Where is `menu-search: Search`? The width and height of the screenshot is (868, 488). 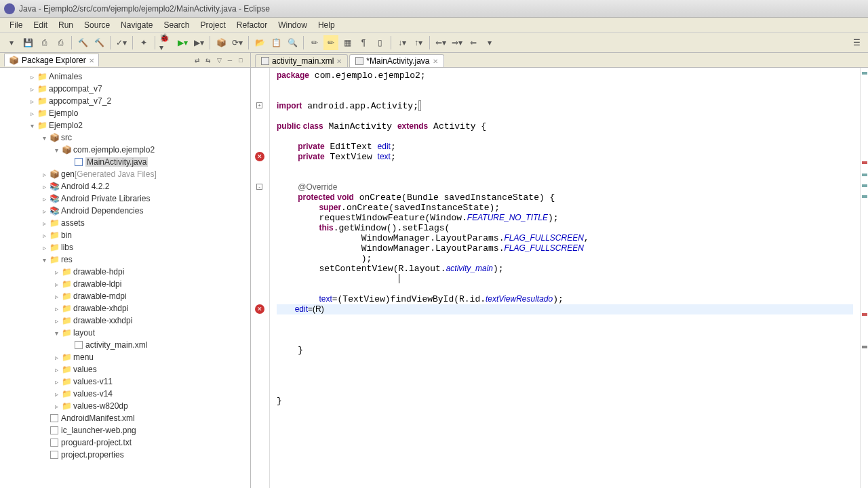 menu-search: Search is located at coordinates (176, 25).